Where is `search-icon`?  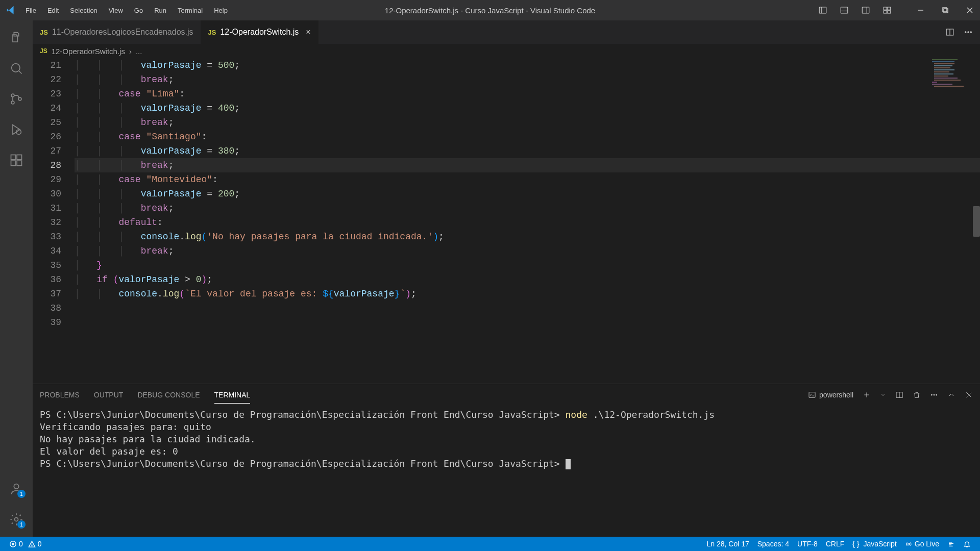 search-icon is located at coordinates (16, 68).